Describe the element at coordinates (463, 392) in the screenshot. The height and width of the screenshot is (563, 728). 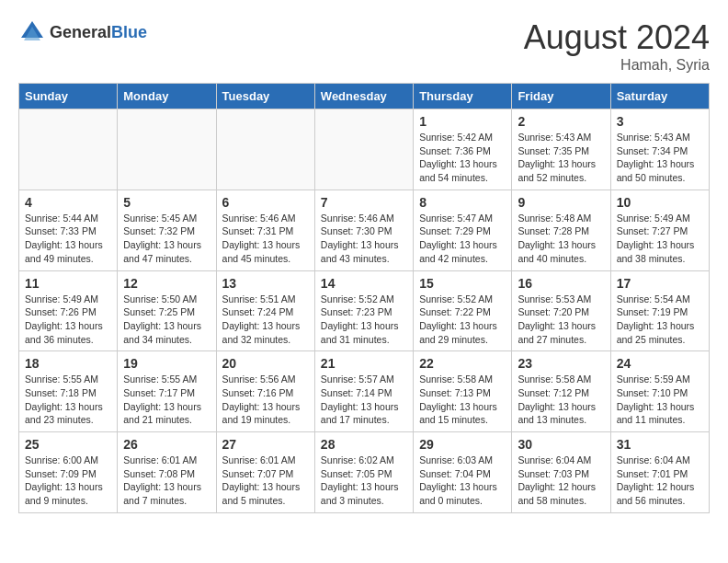
I see `calendar-cell: 22Sunrise: 5:58 AM Sunset: 7:13 PM Dayli…` at that location.